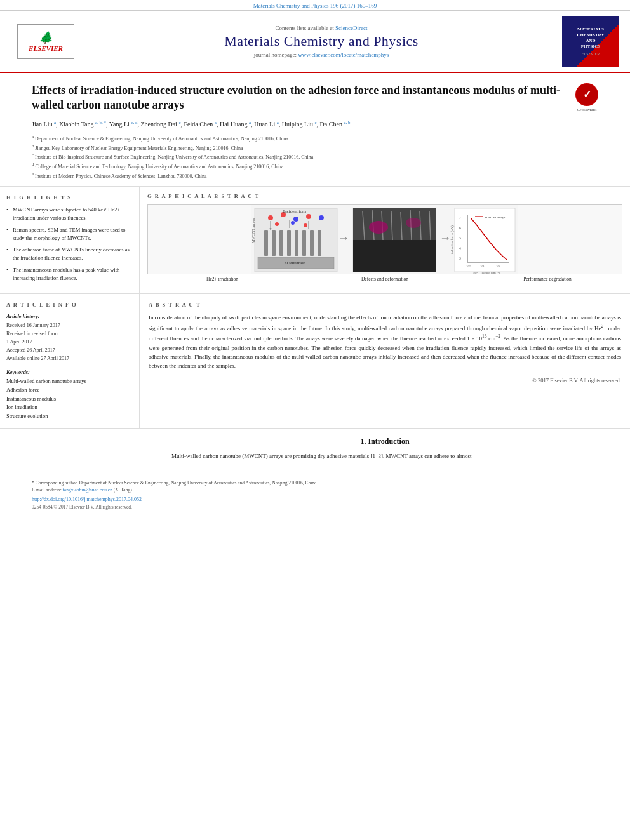  What do you see at coordinates (315, 486) in the screenshot?
I see `footnote-corresponding: * Corresponding author. Department of Nu…` at bounding box center [315, 486].